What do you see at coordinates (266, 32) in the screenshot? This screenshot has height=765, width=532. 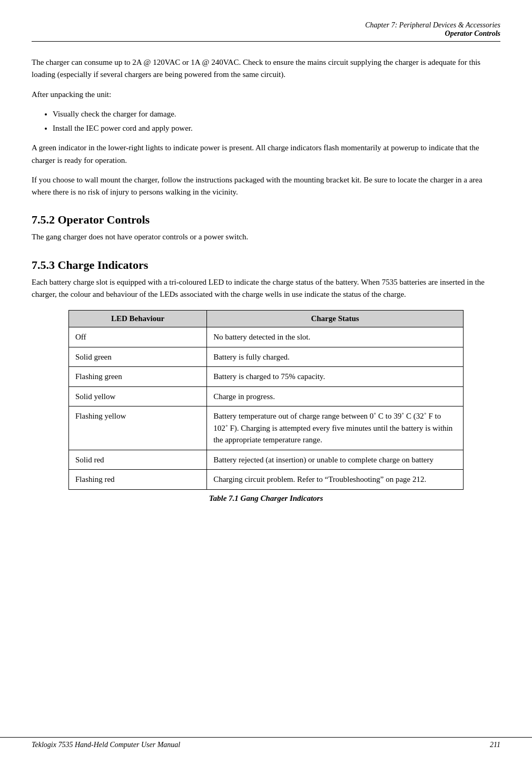 I see `page-header: Chapter 7: Peripheral Devices & Accessor…` at bounding box center [266, 32].